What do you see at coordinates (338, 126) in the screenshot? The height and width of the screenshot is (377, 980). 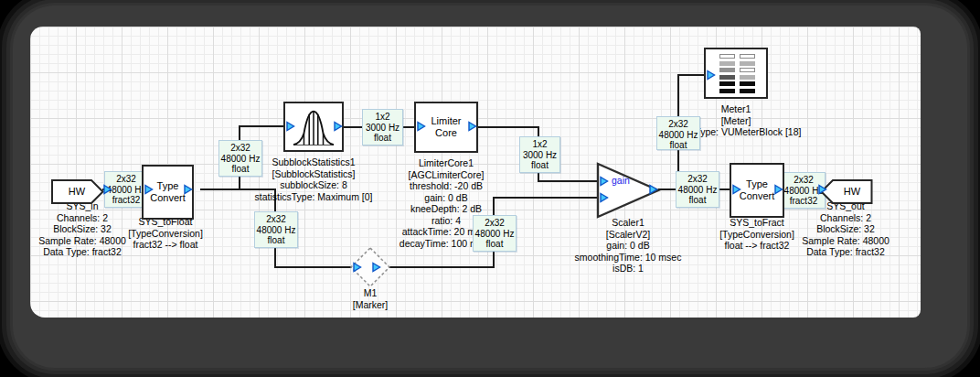 I see `subblock-statistics-output-pin` at bounding box center [338, 126].